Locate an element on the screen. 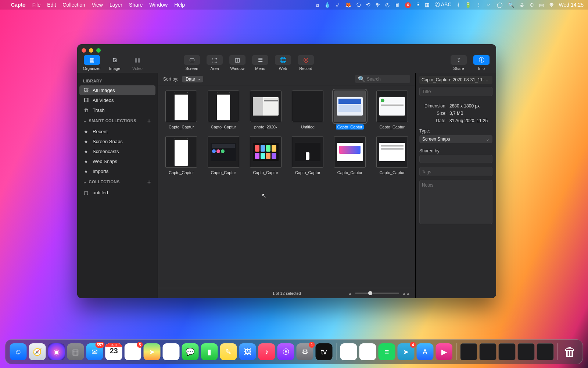 The width and height of the screenshot is (588, 368). menubar-status-icon: ❋ is located at coordinates (552, 5).